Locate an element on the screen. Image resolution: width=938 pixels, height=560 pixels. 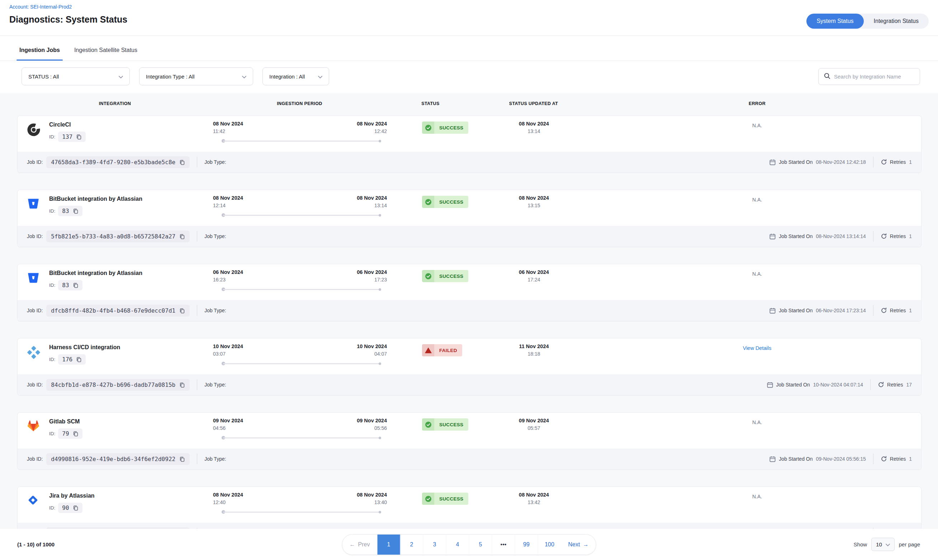
integration-cell: Gitlab SCM ID: 79 is located at coordinates (115, 431).